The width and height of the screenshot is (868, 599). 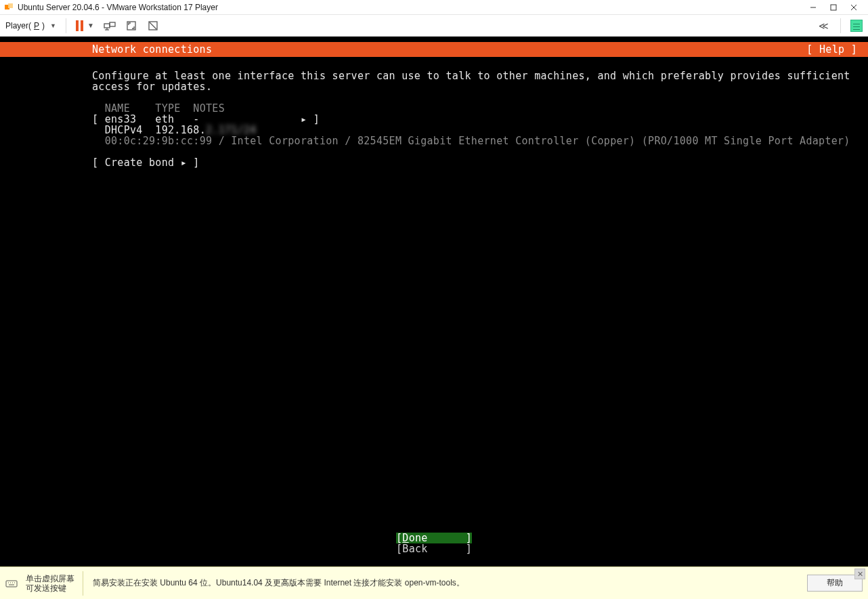 I want to click on player-menu-label-end: ), so click(x=43, y=26).